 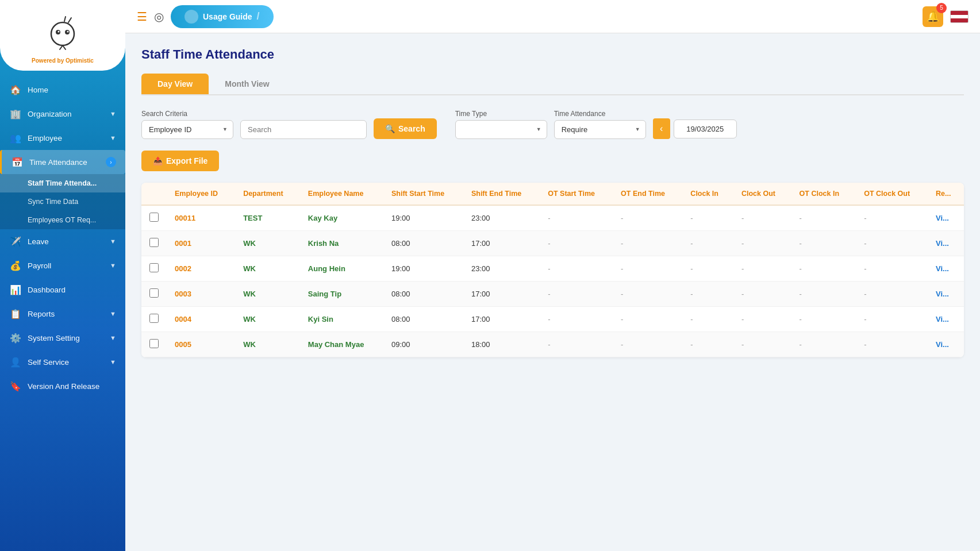 I want to click on search-criteria-select: Employee ID Employee Name Department, so click(x=187, y=130).